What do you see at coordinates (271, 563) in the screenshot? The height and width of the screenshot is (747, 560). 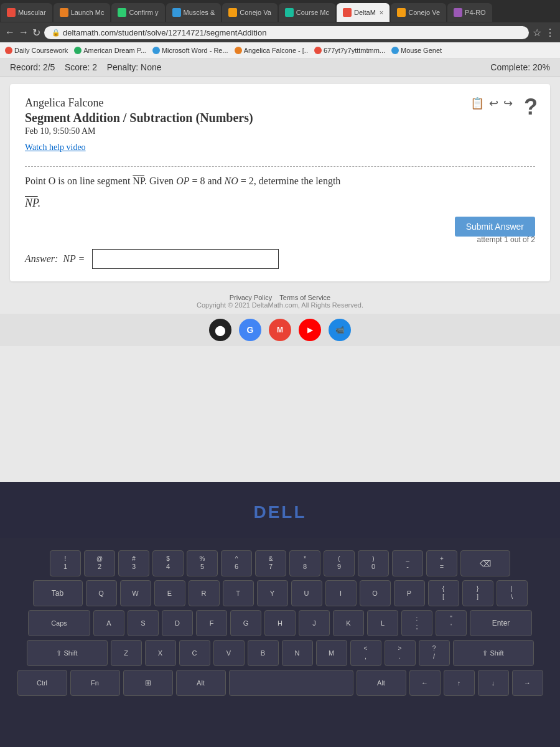 I see `key-7: &7` at bounding box center [271, 563].